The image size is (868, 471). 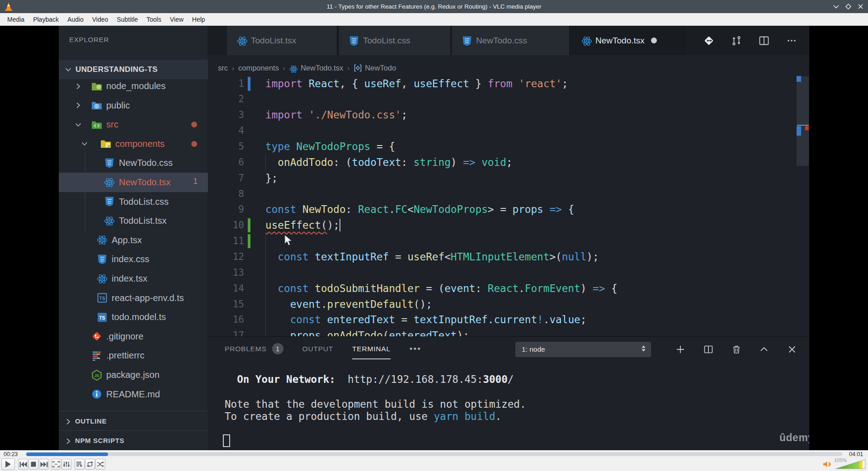 What do you see at coordinates (708, 349) in the screenshot?
I see `split-terminal-button` at bounding box center [708, 349].